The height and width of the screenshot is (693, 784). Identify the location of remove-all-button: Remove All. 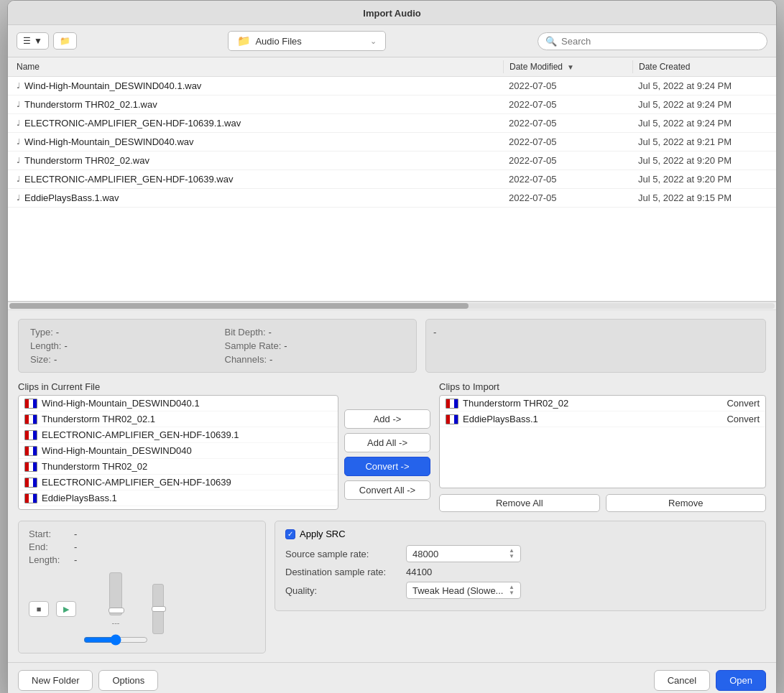
(520, 503).